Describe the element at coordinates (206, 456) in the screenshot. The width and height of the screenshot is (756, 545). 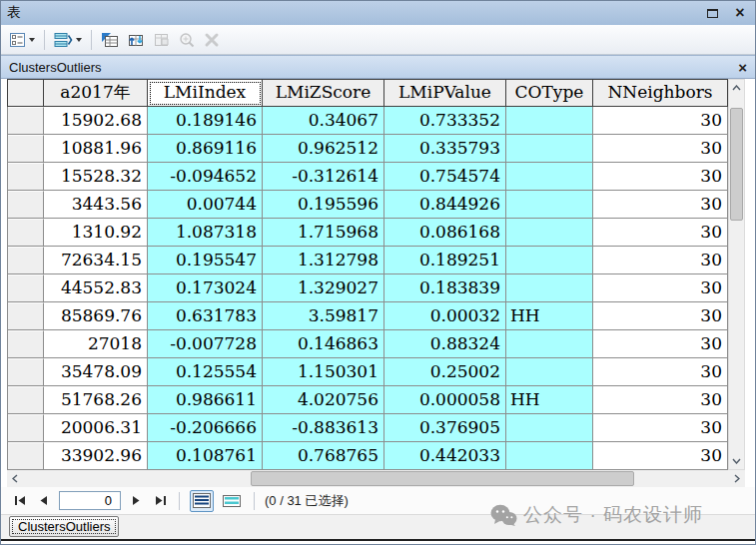
I see `table-cell: 0.108761` at that location.